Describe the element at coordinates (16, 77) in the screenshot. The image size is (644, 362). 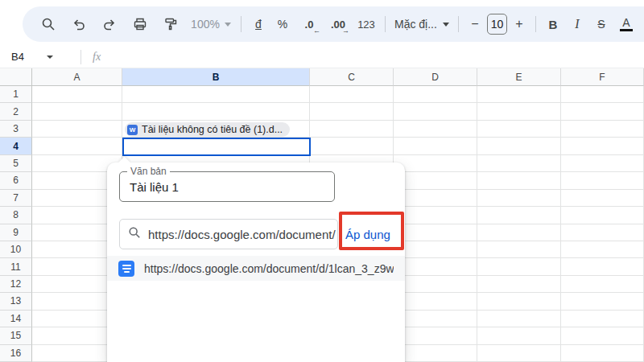
I see `select-all-corner` at that location.